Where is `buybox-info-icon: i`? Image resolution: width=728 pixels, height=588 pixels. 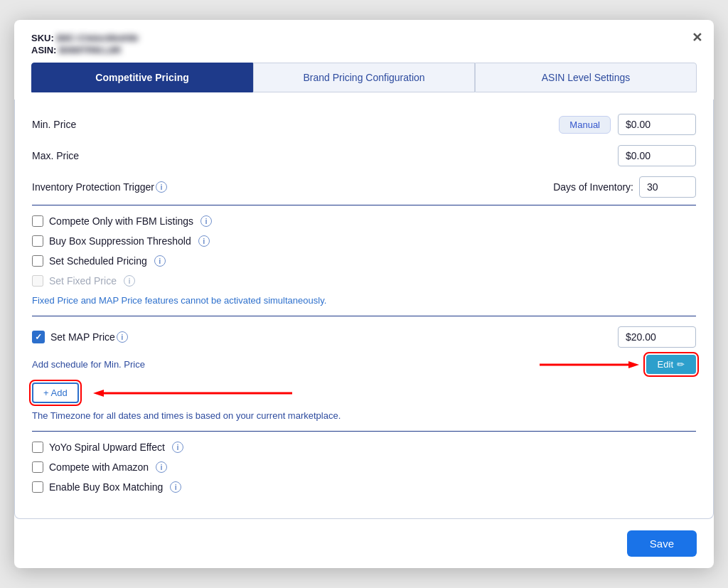
buybox-info-icon: i is located at coordinates (176, 487).